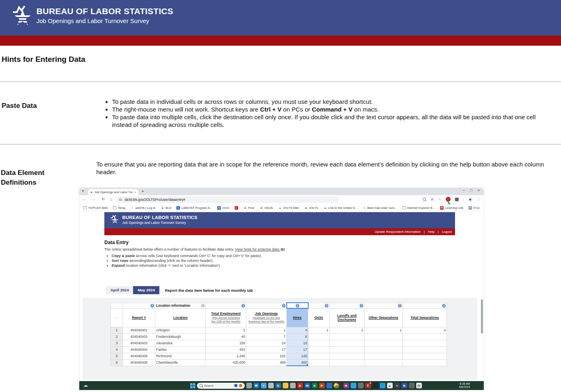 This screenshot has height=392, width=561. What do you see at coordinates (236, 208) in the screenshot?
I see `bookmark-item: ▸` at bounding box center [236, 208].